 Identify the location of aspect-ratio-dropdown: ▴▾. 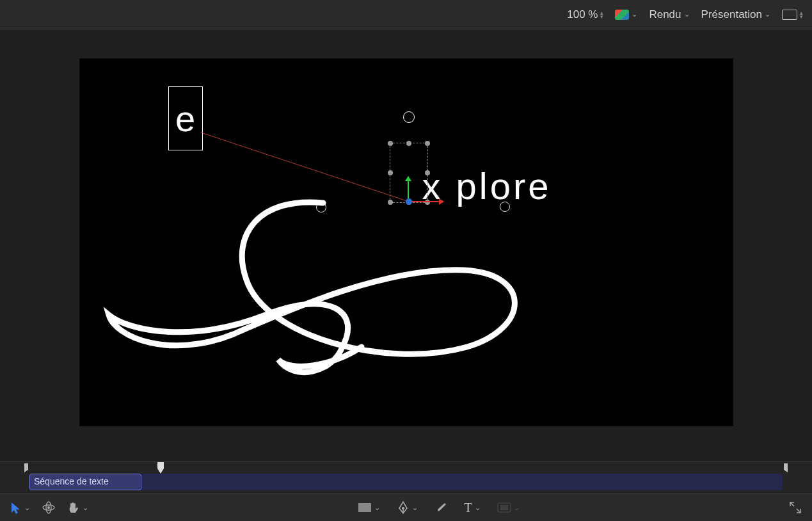
(792, 15).